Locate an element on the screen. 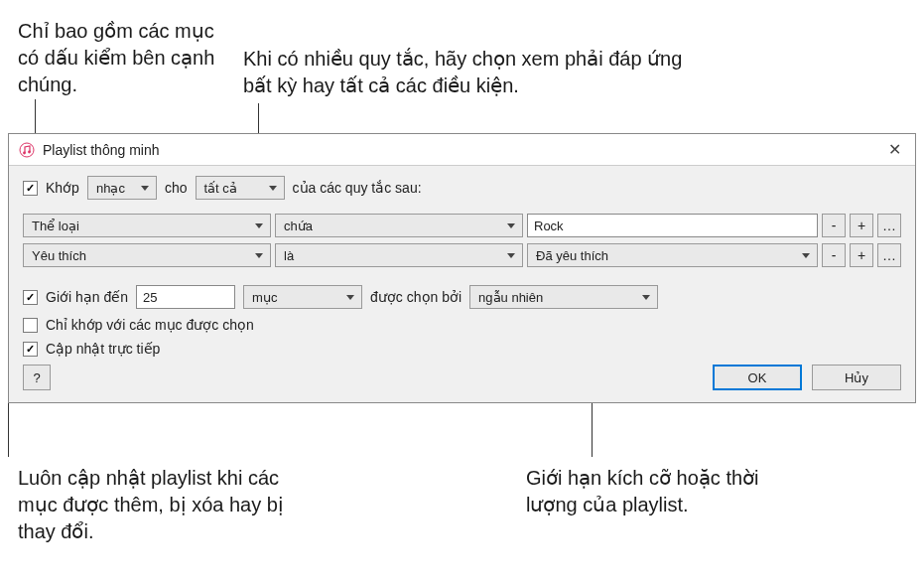 The height and width of the screenshot is (587, 924). match-scope-select: tất cả is located at coordinates (240, 188).